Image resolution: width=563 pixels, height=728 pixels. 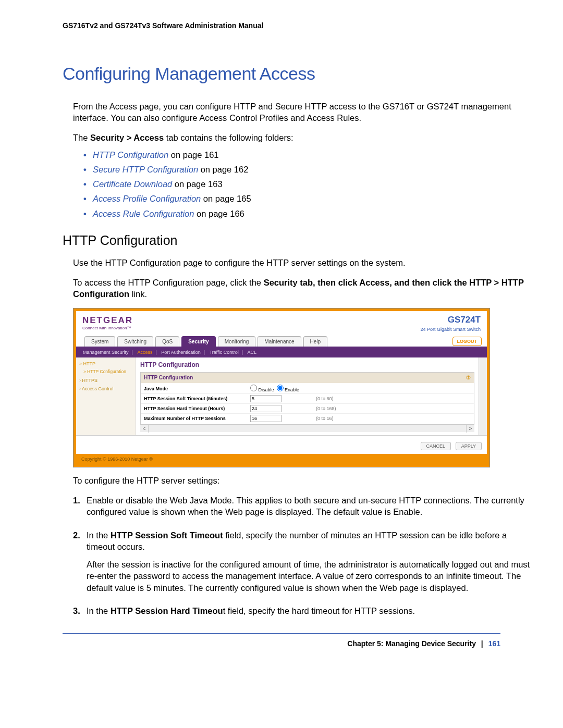 What do you see at coordinates (282, 341) in the screenshot?
I see `main-tabs: System Switching QoS Security Monitoring…` at bounding box center [282, 341].